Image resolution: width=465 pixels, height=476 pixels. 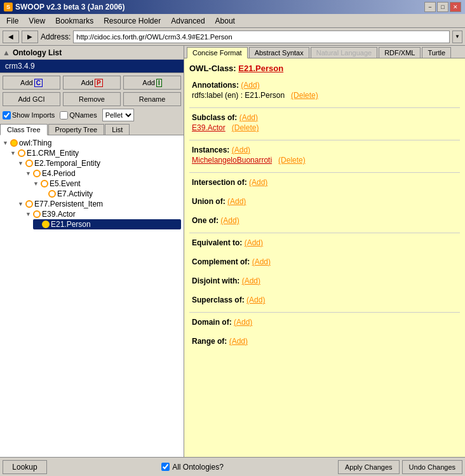 What do you see at coordinates (107, 184) in the screenshot?
I see `tree-node-e5: ▼ E5.Event` at bounding box center [107, 184].